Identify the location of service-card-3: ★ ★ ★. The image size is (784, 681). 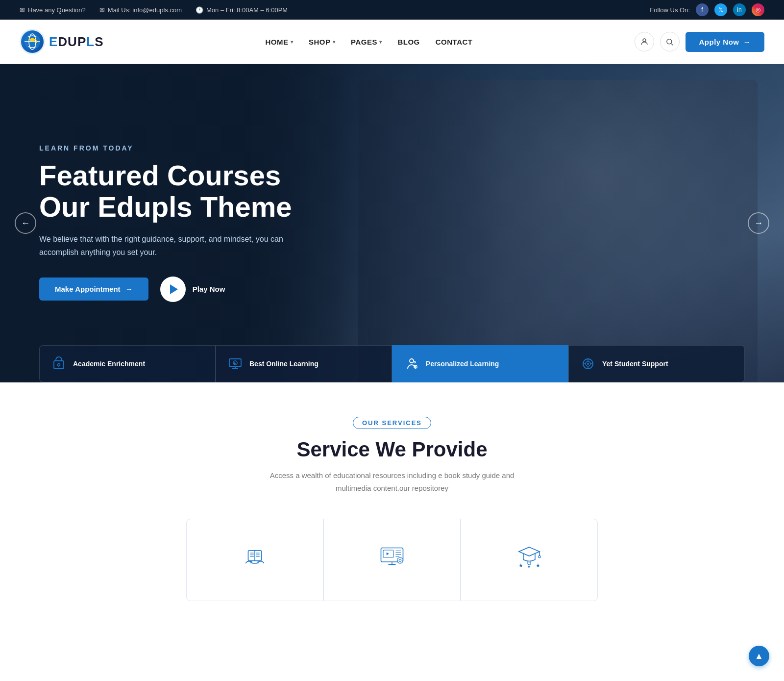
(529, 560).